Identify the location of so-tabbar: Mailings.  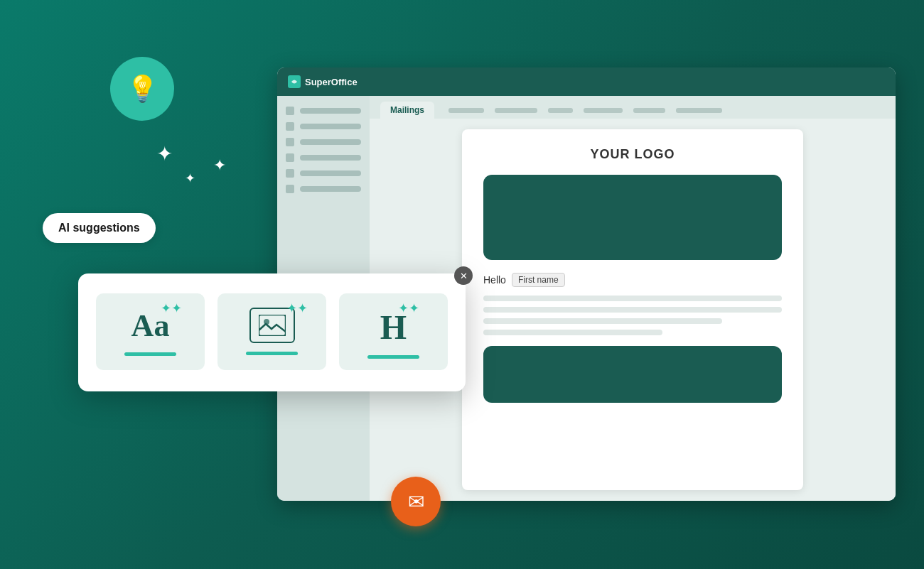
(633, 107).